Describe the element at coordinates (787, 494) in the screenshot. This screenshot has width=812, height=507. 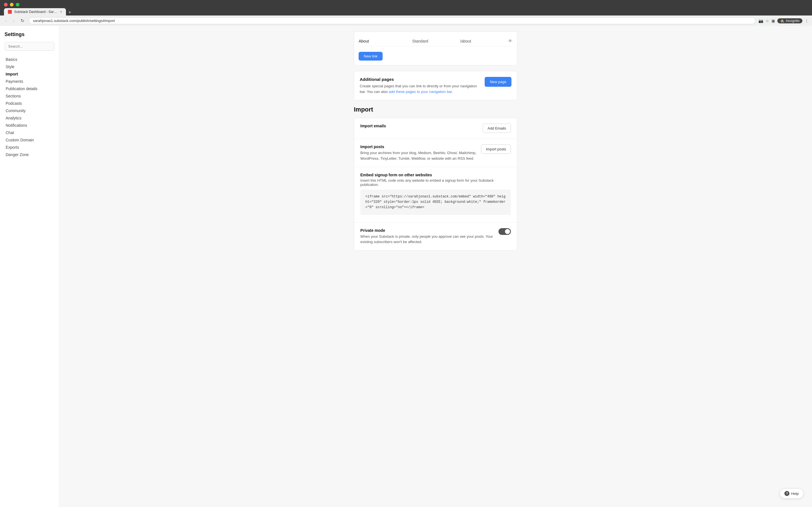
I see `help-icon: ?` at that location.